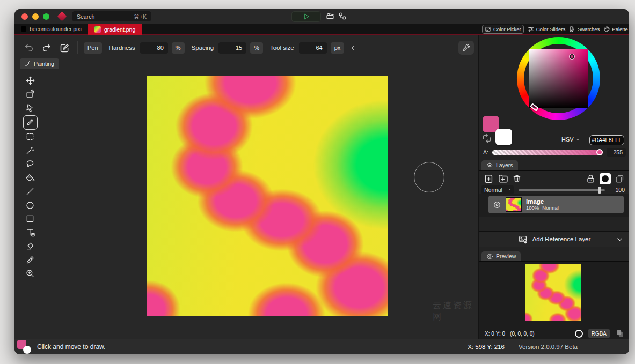  Describe the element at coordinates (531, 29) in the screenshot. I see `sliders-icon` at that location.